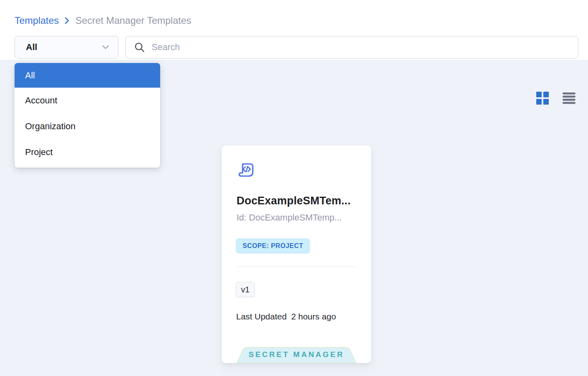  Describe the element at coordinates (36, 21) in the screenshot. I see `breadcrumb-templates-link: Templates` at that location.